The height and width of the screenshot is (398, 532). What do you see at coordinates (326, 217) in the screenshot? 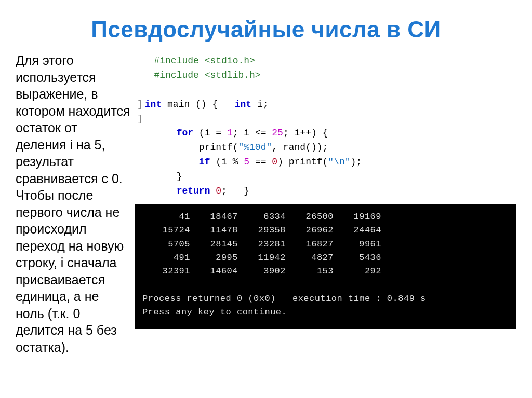
I see `table-row: 411846763342650019169` at bounding box center [326, 217].